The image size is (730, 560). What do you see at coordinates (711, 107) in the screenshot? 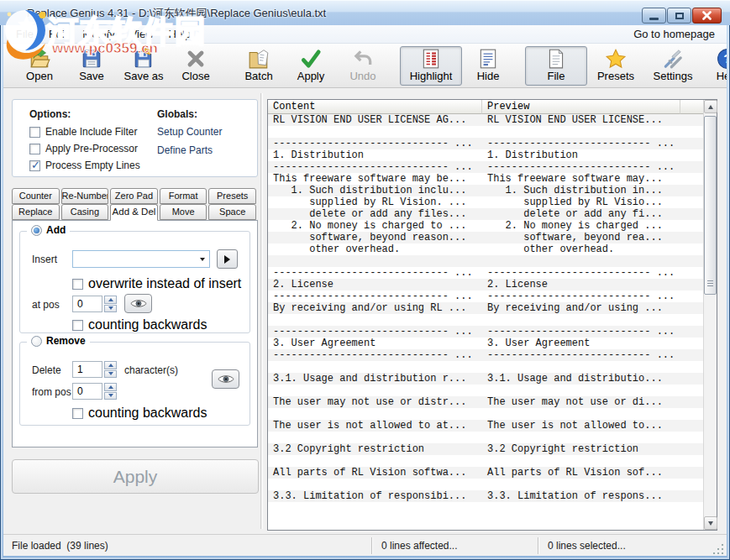
I see `scroll-up-button` at bounding box center [711, 107].